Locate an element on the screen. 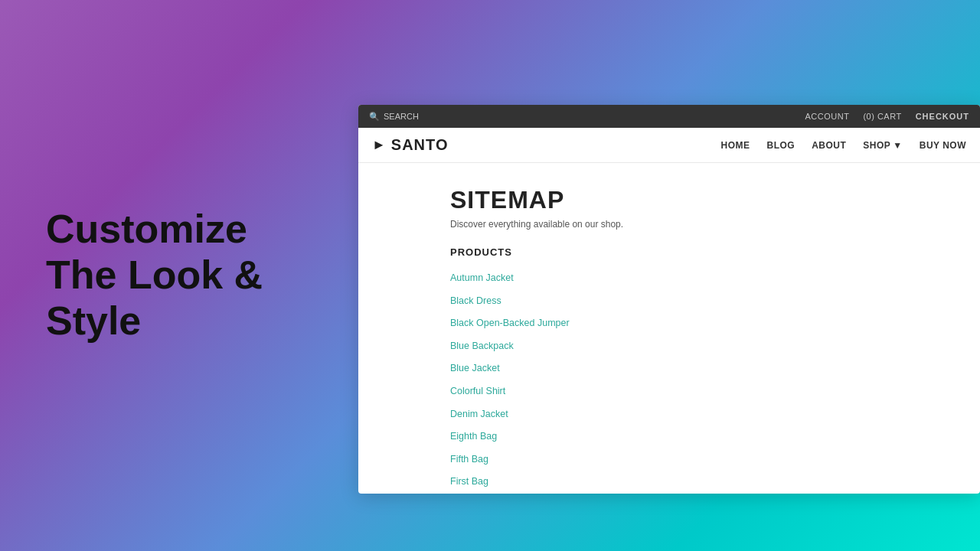 This screenshot has width=980, height=551. checkout-link: CHECKOUT is located at coordinates (942, 116).